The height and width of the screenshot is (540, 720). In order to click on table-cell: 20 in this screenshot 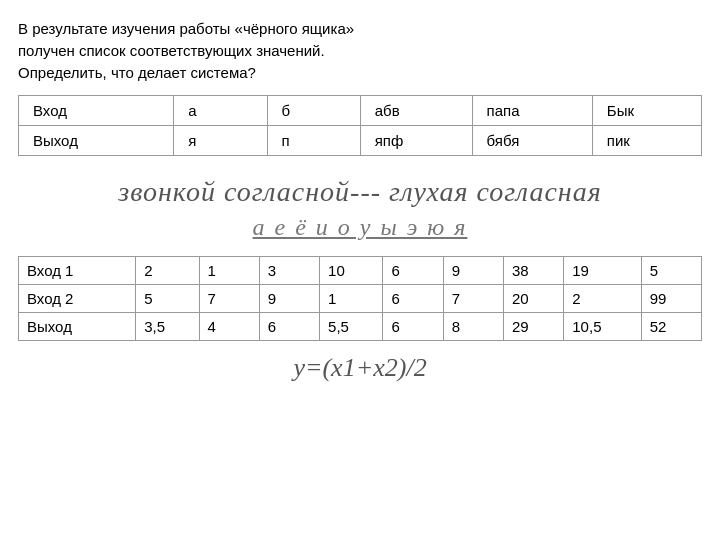, I will do `click(534, 299)`.